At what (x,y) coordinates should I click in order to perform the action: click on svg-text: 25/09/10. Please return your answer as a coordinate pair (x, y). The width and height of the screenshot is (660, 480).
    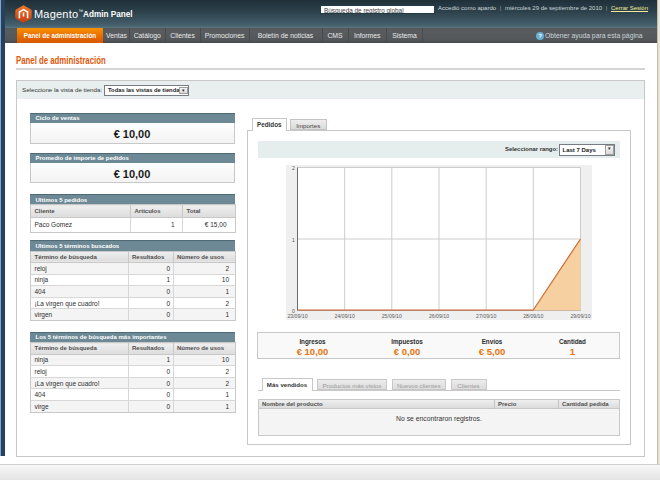
    Looking at the image, I should click on (392, 316).